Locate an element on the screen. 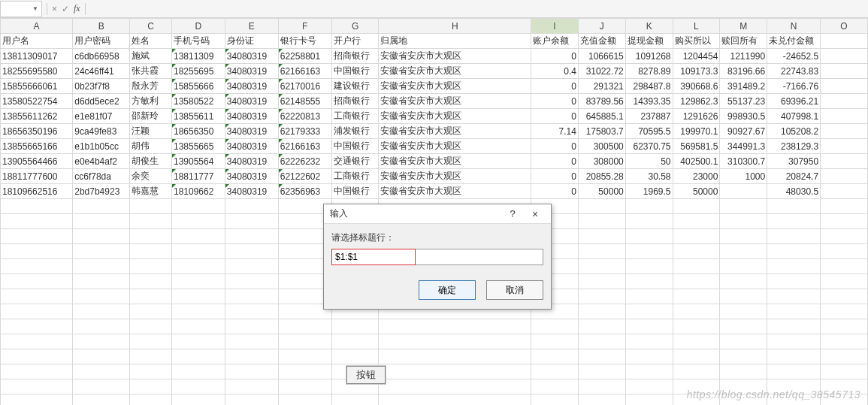  cell: 50000 is located at coordinates (601, 192).